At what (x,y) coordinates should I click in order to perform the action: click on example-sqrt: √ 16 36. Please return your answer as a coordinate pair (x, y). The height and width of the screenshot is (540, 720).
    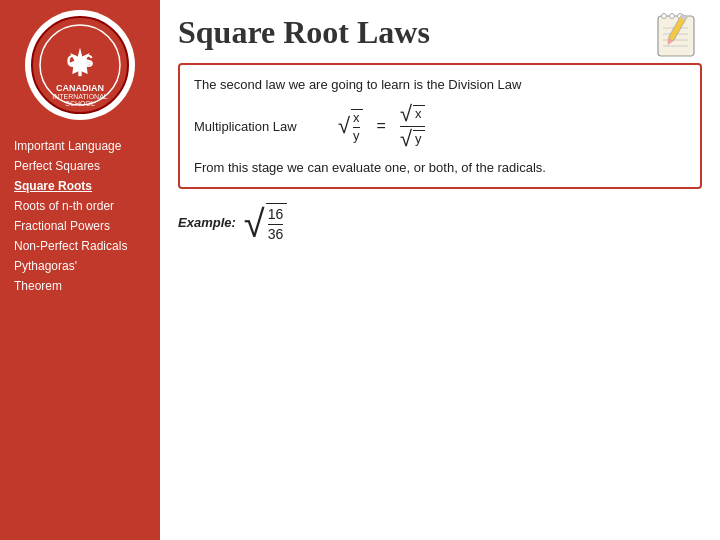
    Looking at the image, I should click on (266, 223).